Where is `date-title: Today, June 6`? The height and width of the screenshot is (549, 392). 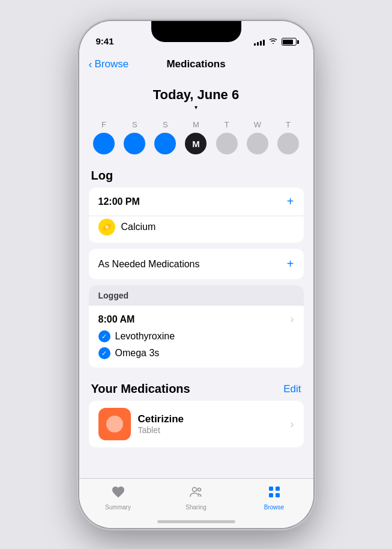 date-title: Today, June 6 is located at coordinates (196, 95).